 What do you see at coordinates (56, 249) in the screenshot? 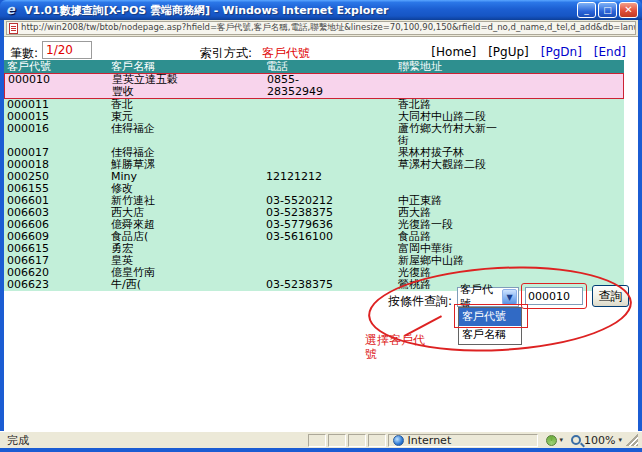
I see `cell-code: 006615` at bounding box center [56, 249].